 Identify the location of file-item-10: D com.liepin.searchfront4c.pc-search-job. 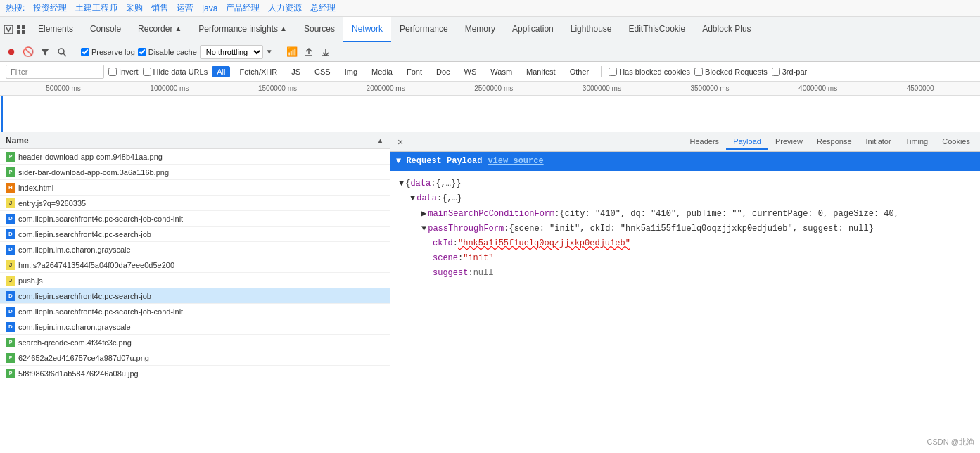
(195, 296).